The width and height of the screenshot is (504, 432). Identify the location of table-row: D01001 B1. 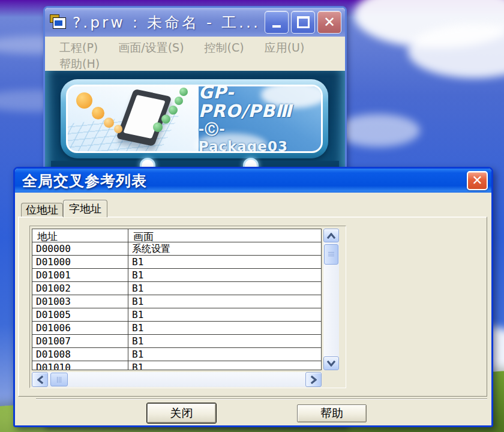
(176, 275).